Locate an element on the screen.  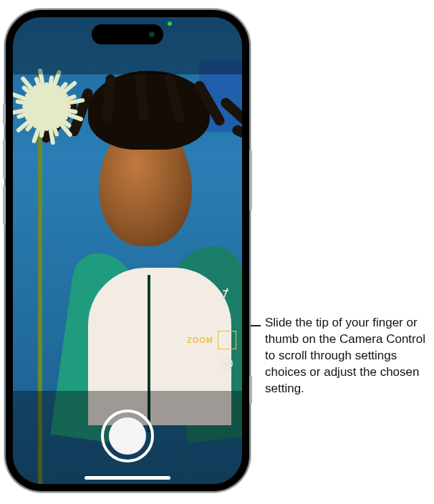
camera-settings-column is located at coordinates (226, 328).